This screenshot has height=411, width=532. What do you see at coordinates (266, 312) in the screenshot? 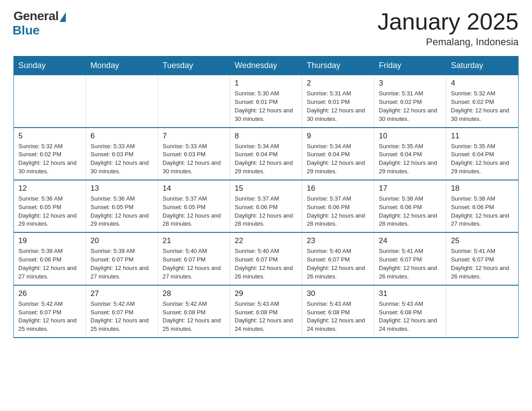
I see `calendar-cell: 29Sunrise: 5:43 AMSunset: 6:08 PMDayligh…` at bounding box center [266, 312].